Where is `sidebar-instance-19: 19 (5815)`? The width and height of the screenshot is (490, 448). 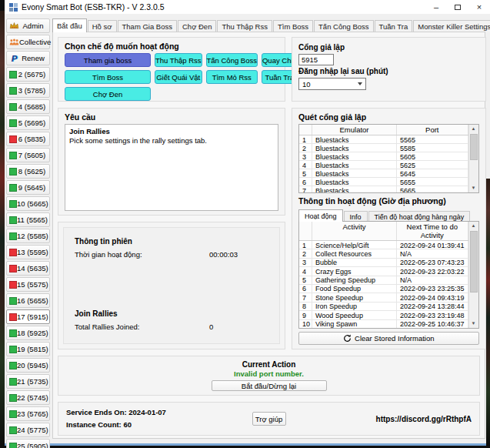 sidebar-instance-19: 19 (5815) is located at coordinates (28, 349).